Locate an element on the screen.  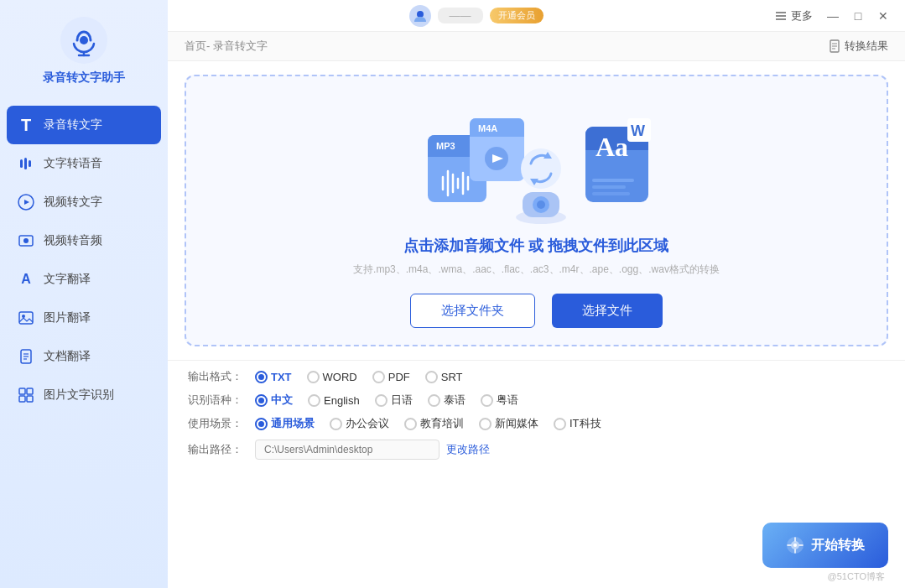
sidebar-item-text-to-speech: 文字转语音 is located at coordinates (84, 164).